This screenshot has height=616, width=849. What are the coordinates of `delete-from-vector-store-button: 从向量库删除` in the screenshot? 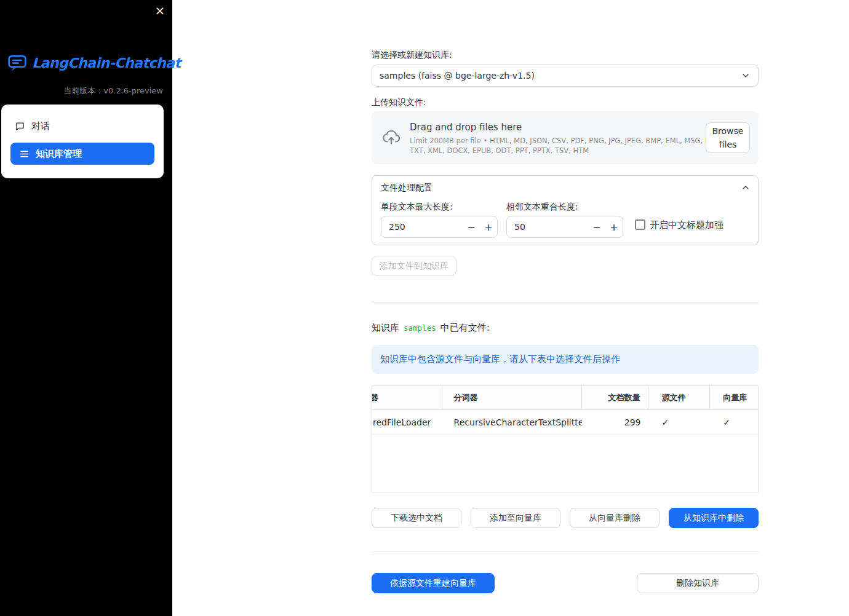 It's located at (615, 518).